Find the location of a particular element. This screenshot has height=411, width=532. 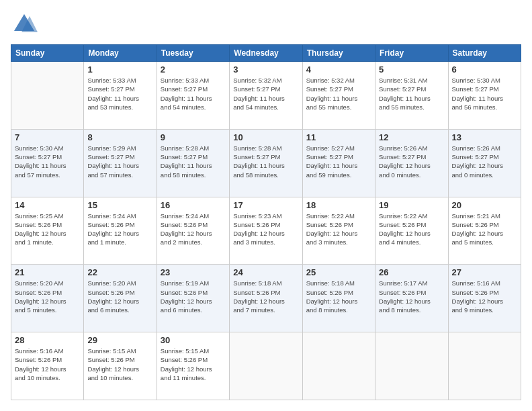

calendar-cell: 22Sunrise: 5:20 AM Sunset: 5:26 PM Dayli… is located at coordinates (120, 298).